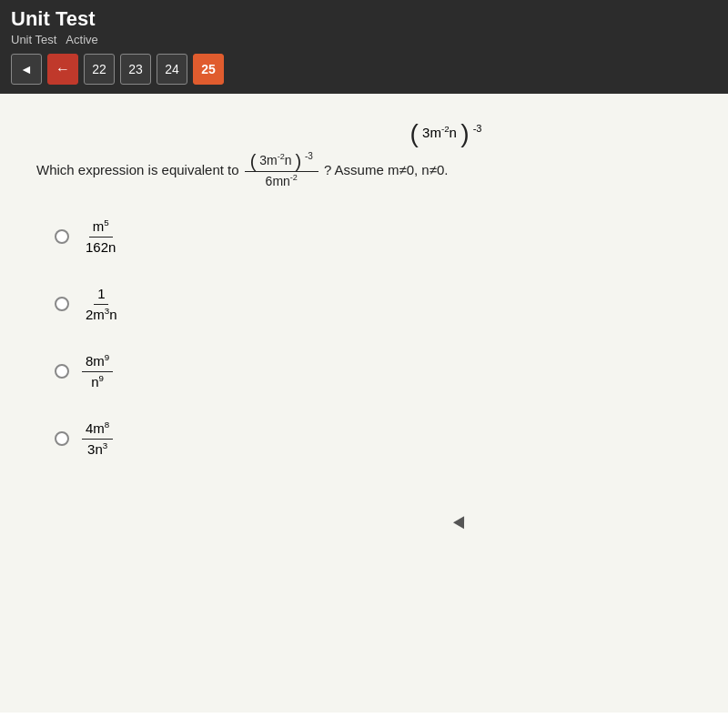 The image size is (728, 728). I want to click on header: Unit Test Unit Test Active ◄ ← 22 23 24 …, so click(364, 47).